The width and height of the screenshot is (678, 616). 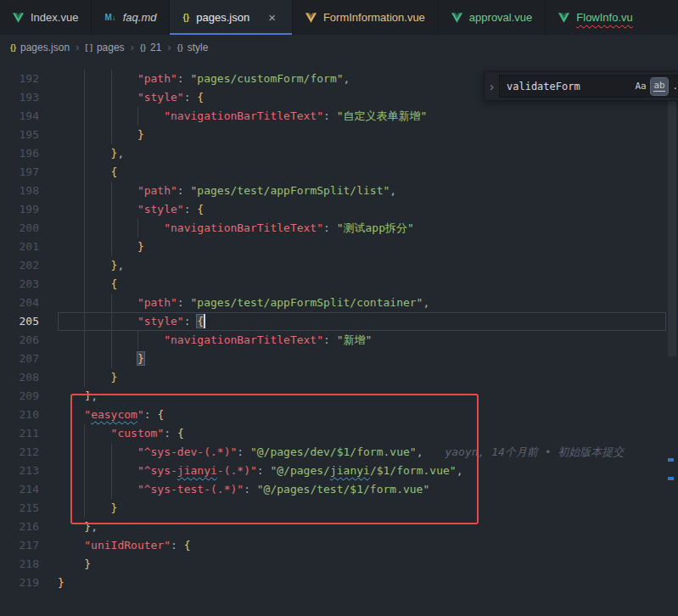 What do you see at coordinates (20, 378) in the screenshot?
I see `line-number: 208` at bounding box center [20, 378].